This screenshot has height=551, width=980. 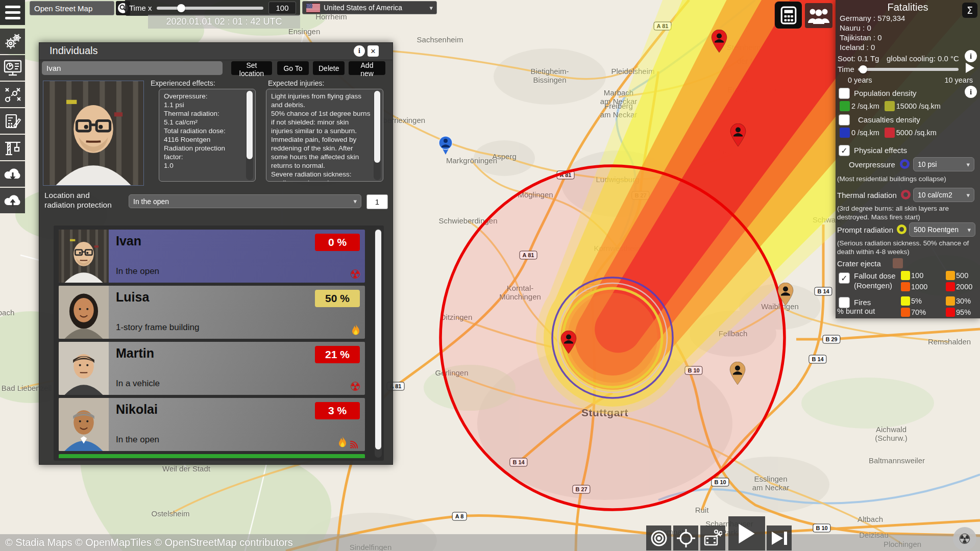 I want to click on radiation-mode-button: ☢, so click(x=965, y=539).